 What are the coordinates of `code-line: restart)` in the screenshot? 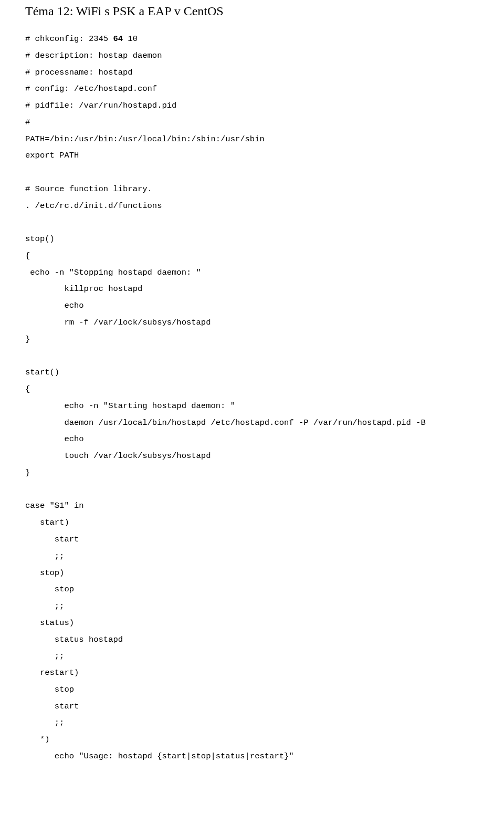 It's located at (52, 673).